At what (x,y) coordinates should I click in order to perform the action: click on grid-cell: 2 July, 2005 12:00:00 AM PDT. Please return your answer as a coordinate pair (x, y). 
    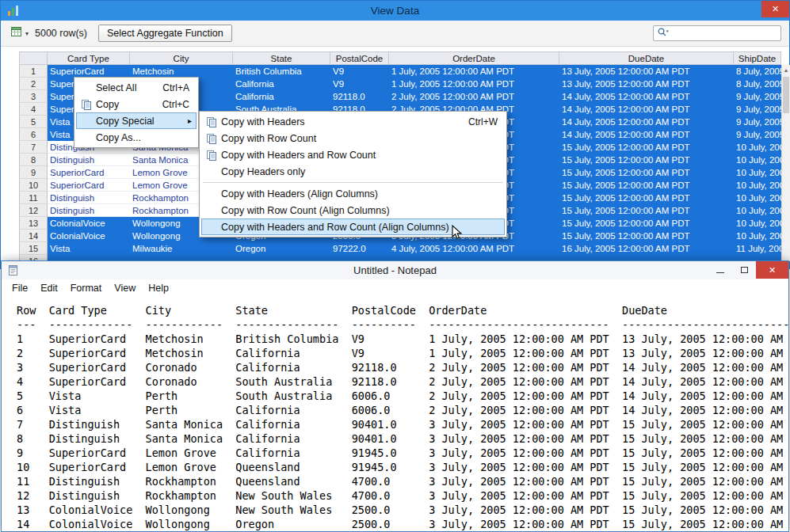
    Looking at the image, I should click on (474, 97).